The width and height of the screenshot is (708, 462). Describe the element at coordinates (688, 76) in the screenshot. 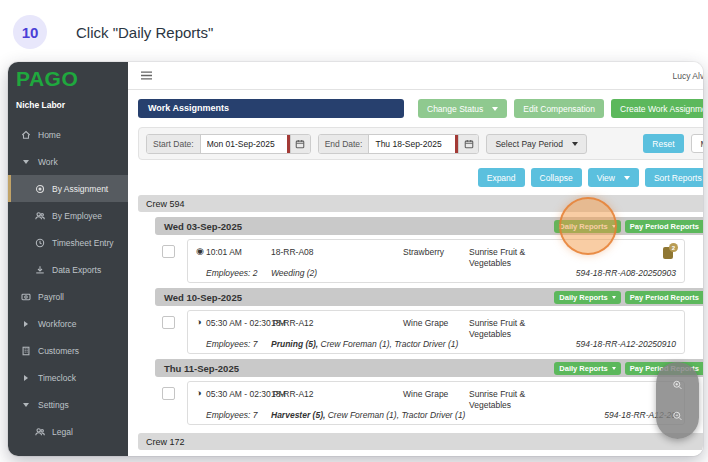

I see `user-menu: Lucy Alvarado` at that location.